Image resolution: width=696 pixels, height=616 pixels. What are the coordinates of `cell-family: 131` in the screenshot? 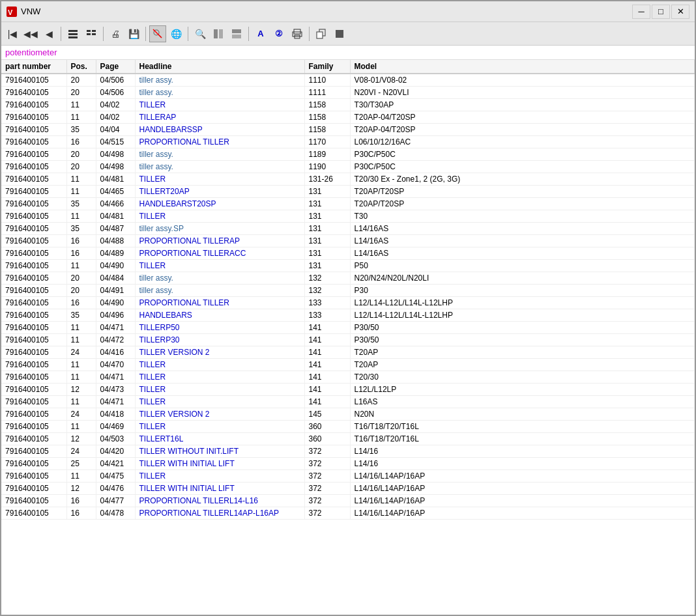 It's located at (327, 204).